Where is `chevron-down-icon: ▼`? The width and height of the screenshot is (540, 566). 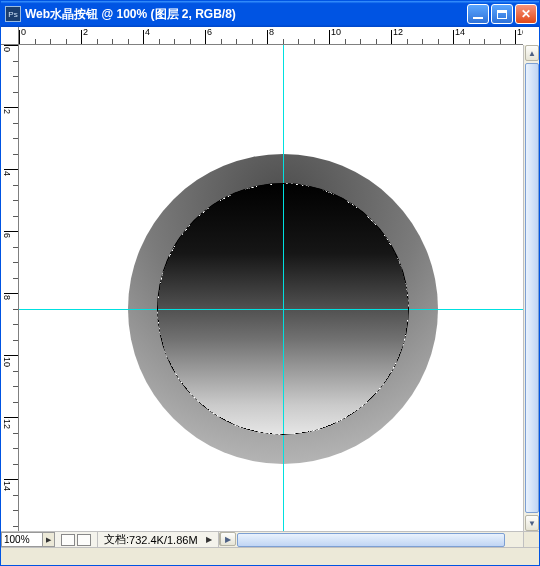
chevron-down-icon: ▼ is located at coordinates (532, 524).